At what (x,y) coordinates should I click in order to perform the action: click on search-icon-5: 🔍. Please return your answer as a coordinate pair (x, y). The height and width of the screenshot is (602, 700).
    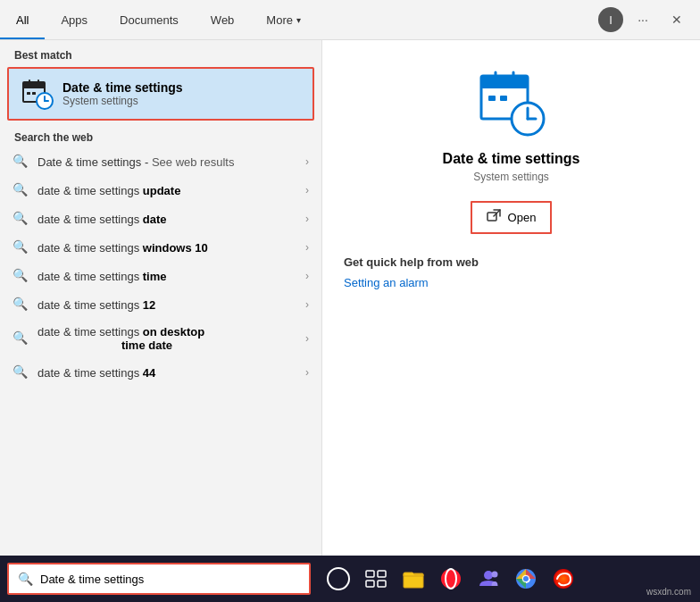
    Looking at the image, I should click on (21, 276).